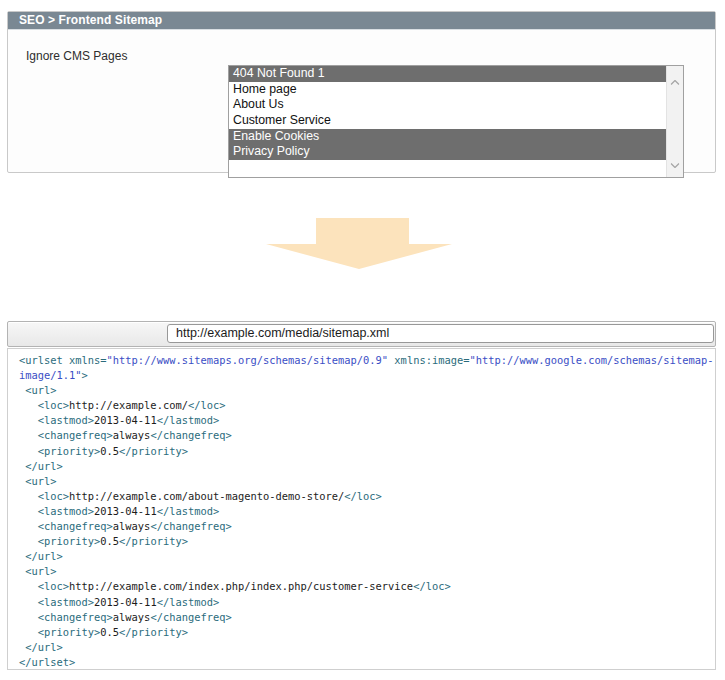 Image resolution: width=725 pixels, height=680 pixels. Describe the element at coordinates (456, 122) in the screenshot. I see `cms-pages-multiselect: 404 Not Found 1Home pageAbout UsCustomer…` at that location.